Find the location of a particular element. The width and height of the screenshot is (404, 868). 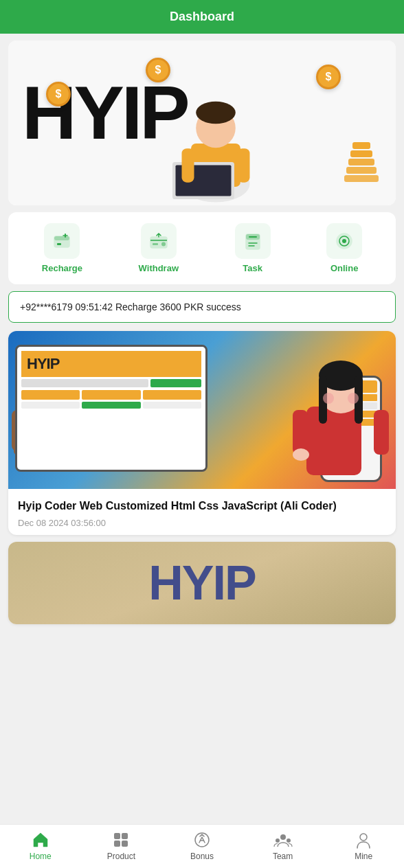

notification-text: +92****6179 09:51:42 Recharge 3600 PKR s… is located at coordinates (131, 307).